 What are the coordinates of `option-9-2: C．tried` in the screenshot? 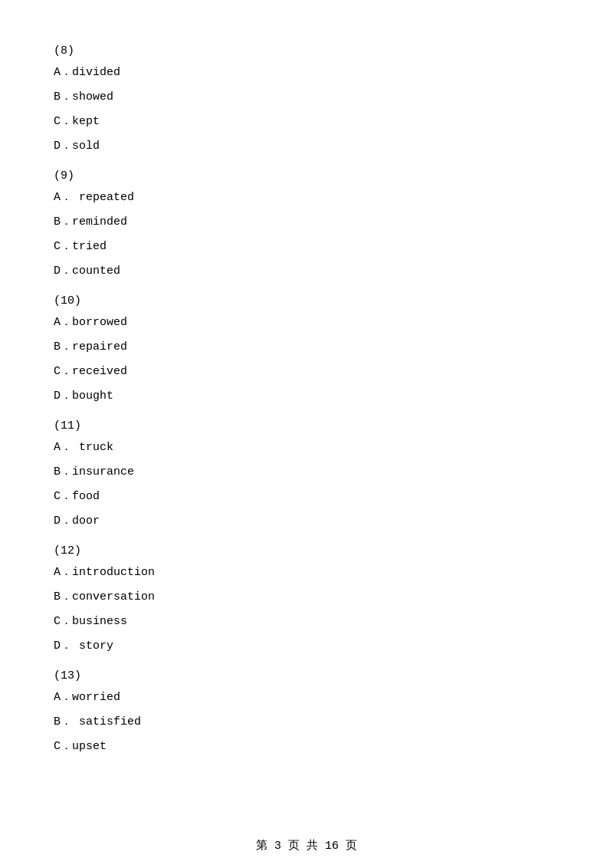 It's located at (306, 247).